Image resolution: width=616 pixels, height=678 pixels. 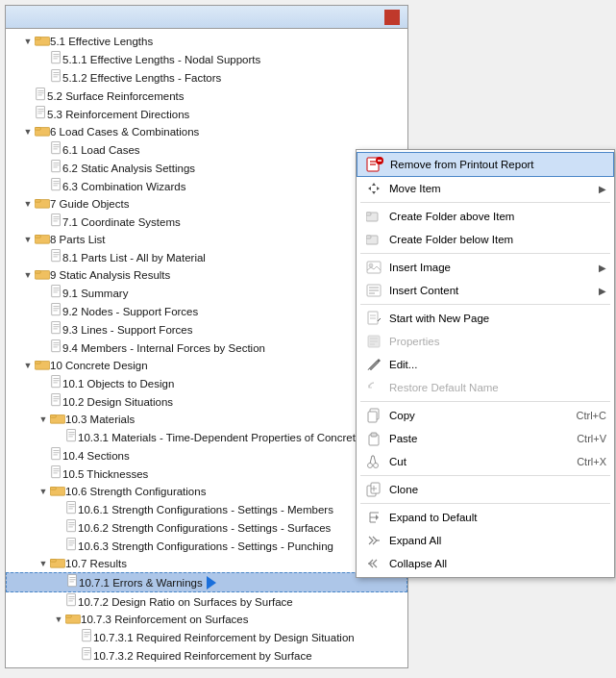 I want to click on tree-item: 9.1 Summary, so click(x=207, y=292).